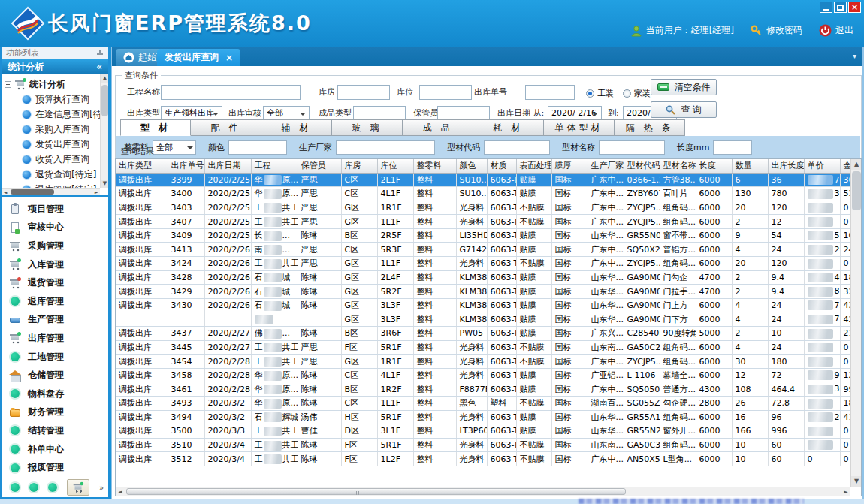 Image resolution: width=864 pixels, height=504 pixels. Describe the element at coordinates (156, 128) in the screenshot. I see `material-tab-型材: 型 材` at that location.